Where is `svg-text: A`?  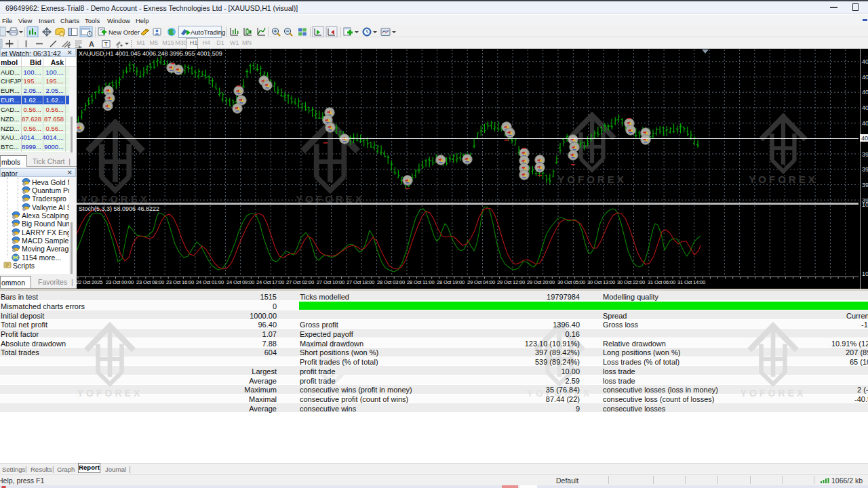
svg-text: A is located at coordinates (92, 44).